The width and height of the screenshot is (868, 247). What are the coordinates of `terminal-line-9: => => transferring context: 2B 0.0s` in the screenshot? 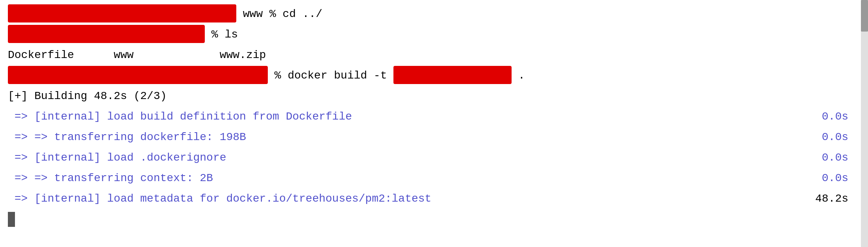 It's located at (434, 178).